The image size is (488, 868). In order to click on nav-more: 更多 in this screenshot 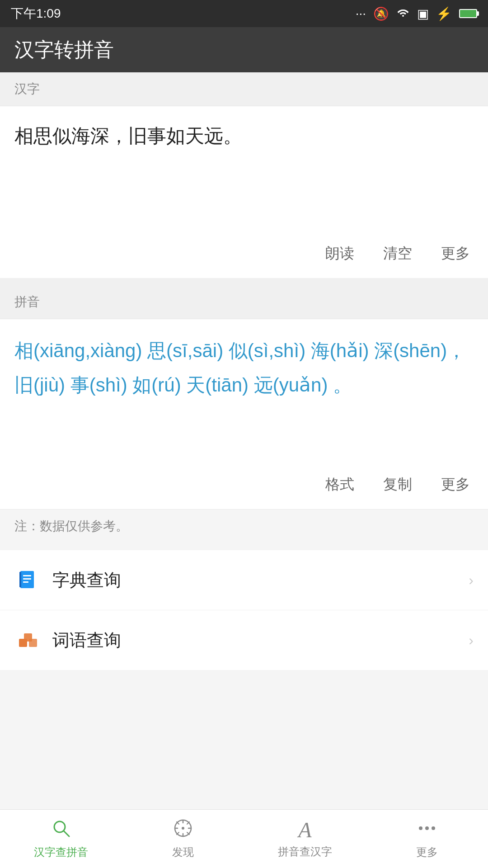, I will do `click(427, 839)`.